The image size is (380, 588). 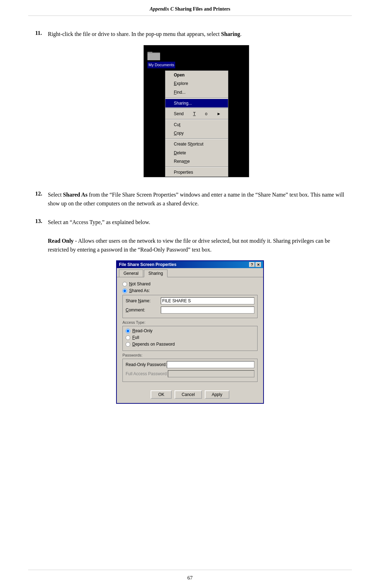 What do you see at coordinates (190, 301) in the screenshot?
I see `share-name-row: Share Name:` at bounding box center [190, 301].